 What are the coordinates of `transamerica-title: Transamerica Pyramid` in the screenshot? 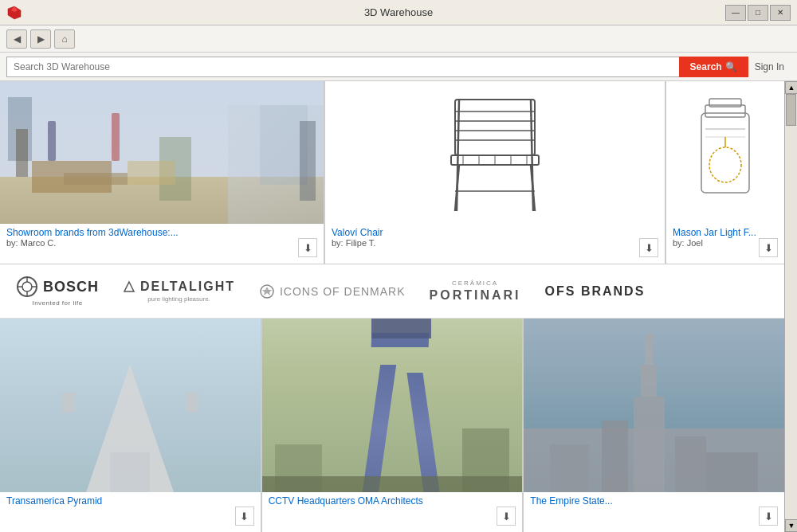 It's located at (131, 501).